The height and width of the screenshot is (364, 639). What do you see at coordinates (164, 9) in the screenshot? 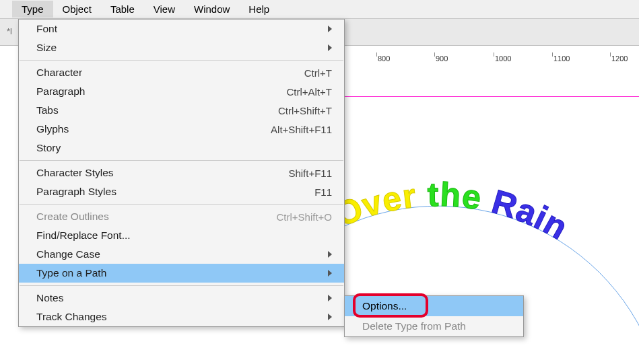
I see `menu-view: View` at bounding box center [164, 9].